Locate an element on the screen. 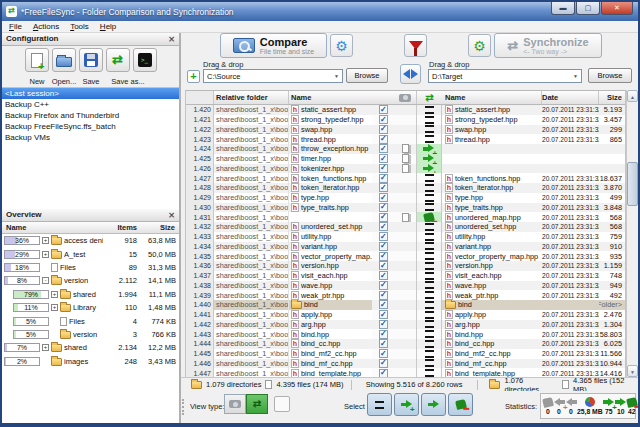 This screenshot has height=427, width=640. save-button is located at coordinates (91, 60).